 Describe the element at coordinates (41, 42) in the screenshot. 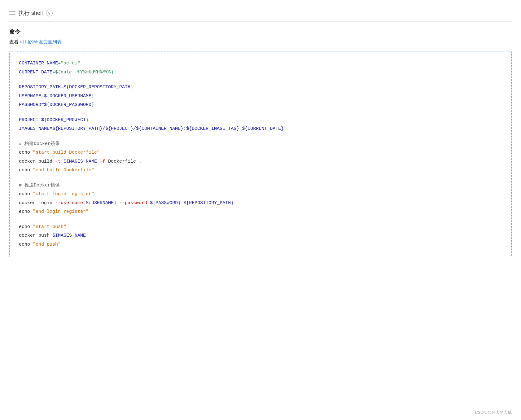

I see `env-link: 可用的环境变量列表` at that location.